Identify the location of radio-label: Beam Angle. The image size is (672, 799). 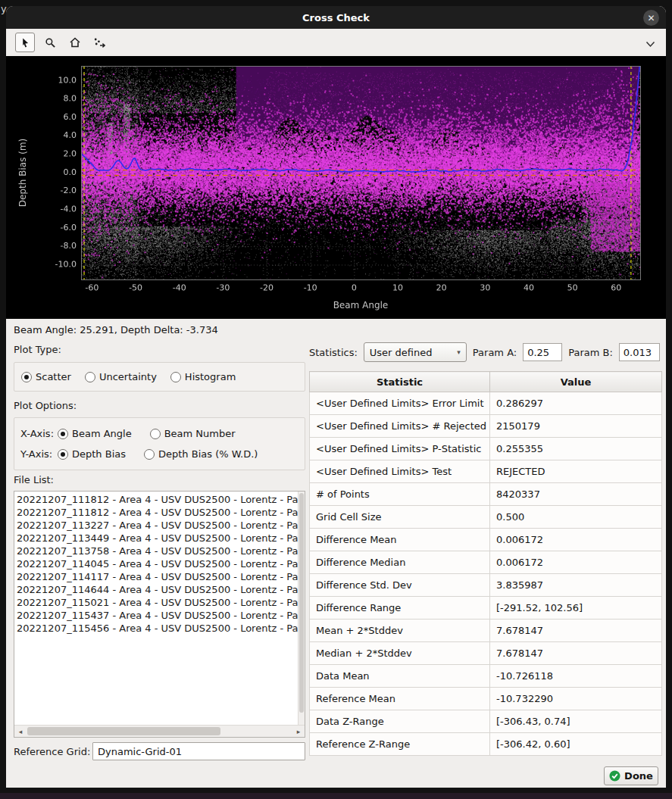
(102, 433).